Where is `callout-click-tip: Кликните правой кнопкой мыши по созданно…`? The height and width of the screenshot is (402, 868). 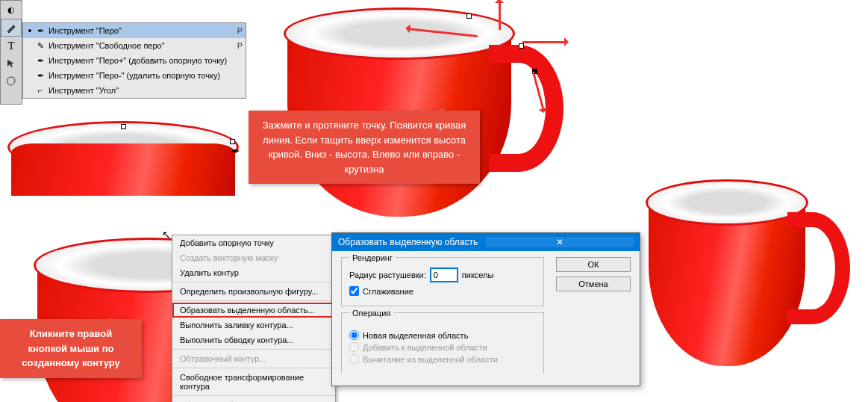 callout-click-tip: Кликните правой кнопкой мыши по созданно… is located at coordinates (71, 348).